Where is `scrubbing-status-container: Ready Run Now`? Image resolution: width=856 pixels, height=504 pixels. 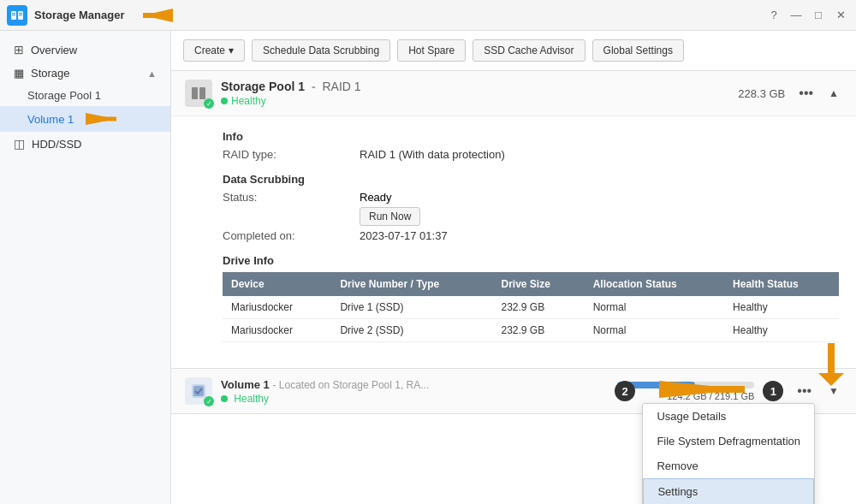
scrubbing-status-container: Ready Run Now is located at coordinates (390, 209).